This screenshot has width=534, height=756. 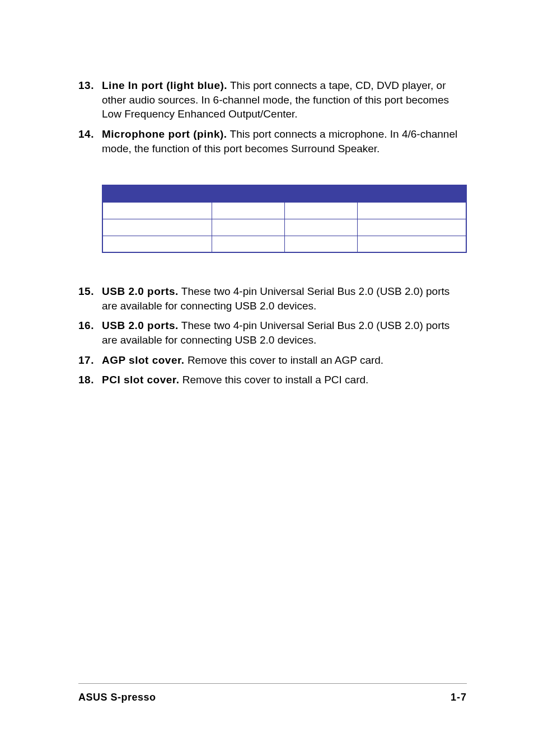 I want to click on audio-config-table-wrap, so click(x=284, y=219).